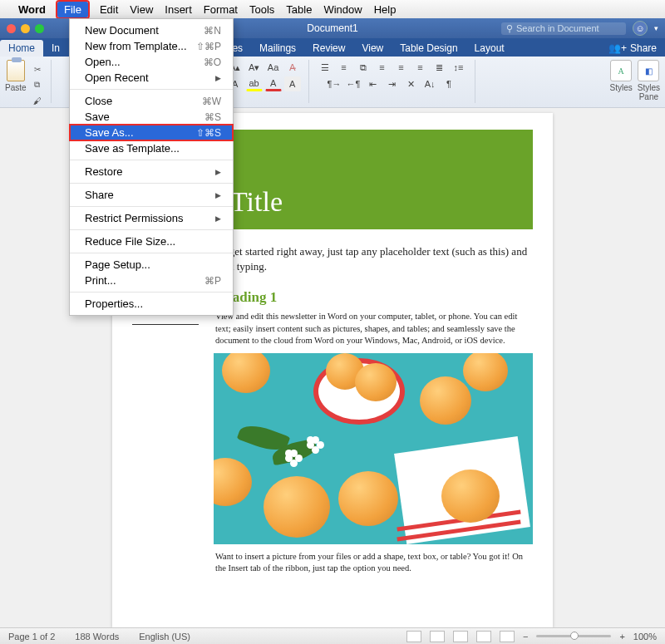 The width and height of the screenshot is (665, 644). Describe the element at coordinates (386, 10) in the screenshot. I see `menu-help: Help` at that location.